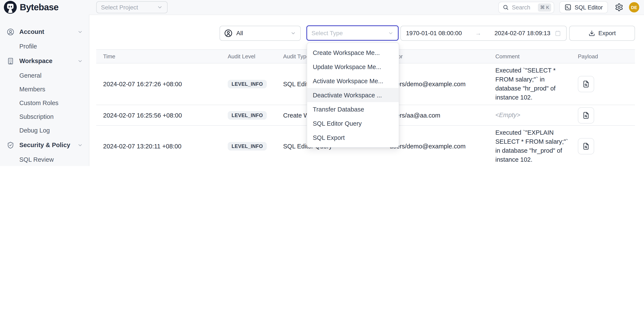  What do you see at coordinates (634, 7) in the screenshot?
I see `avatar: DE` at bounding box center [634, 7].